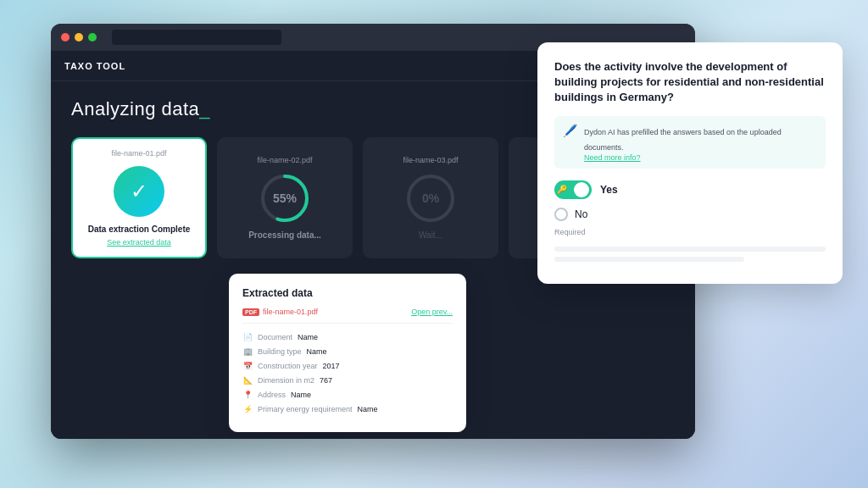  I want to click on see-extracted-link: See extracted data, so click(139, 242).